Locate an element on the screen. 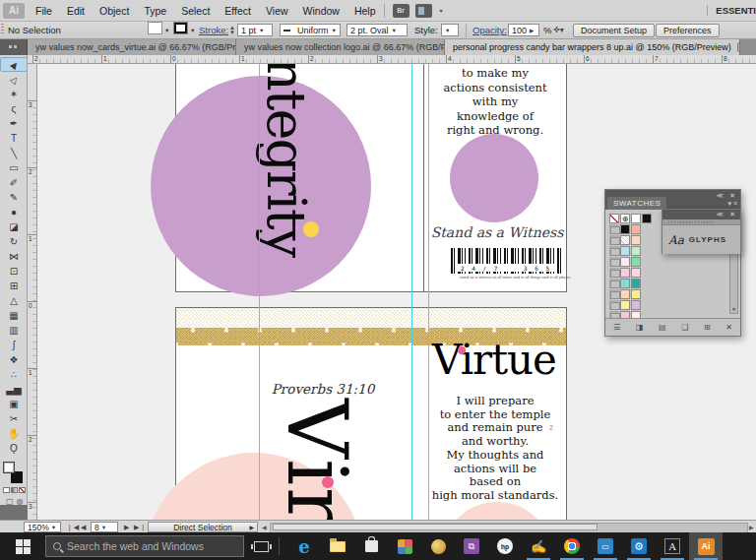  rectangle-tool: ▭ is located at coordinates (14, 167).